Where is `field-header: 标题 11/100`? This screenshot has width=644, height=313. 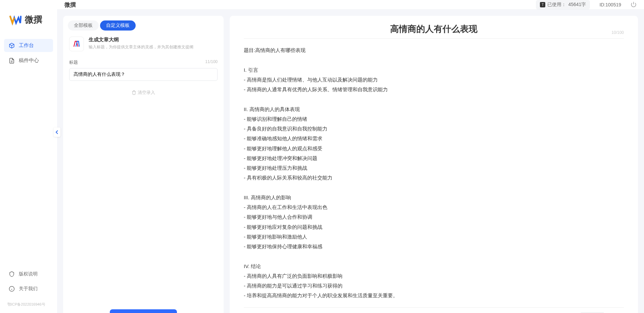 field-header: 标题 11/100 is located at coordinates (143, 62).